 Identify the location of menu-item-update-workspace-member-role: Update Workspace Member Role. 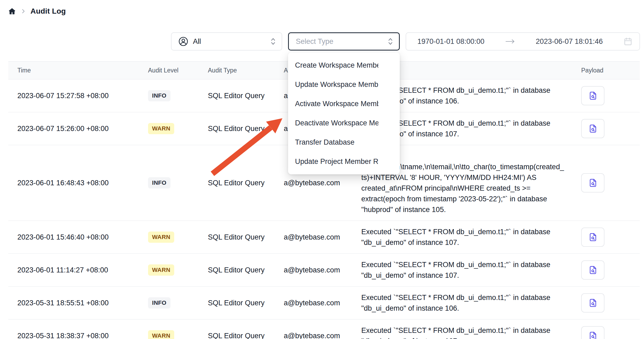
(344, 84).